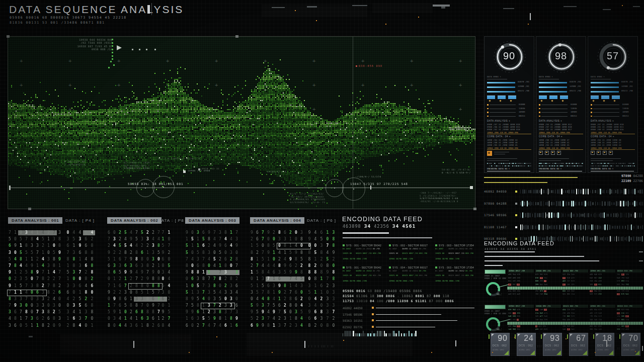 The image size is (644, 362). What do you see at coordinates (35, 220) in the screenshot?
I see `grid-chip-data-analysis-001: DATA ANALYSIS : 001` at bounding box center [35, 220].